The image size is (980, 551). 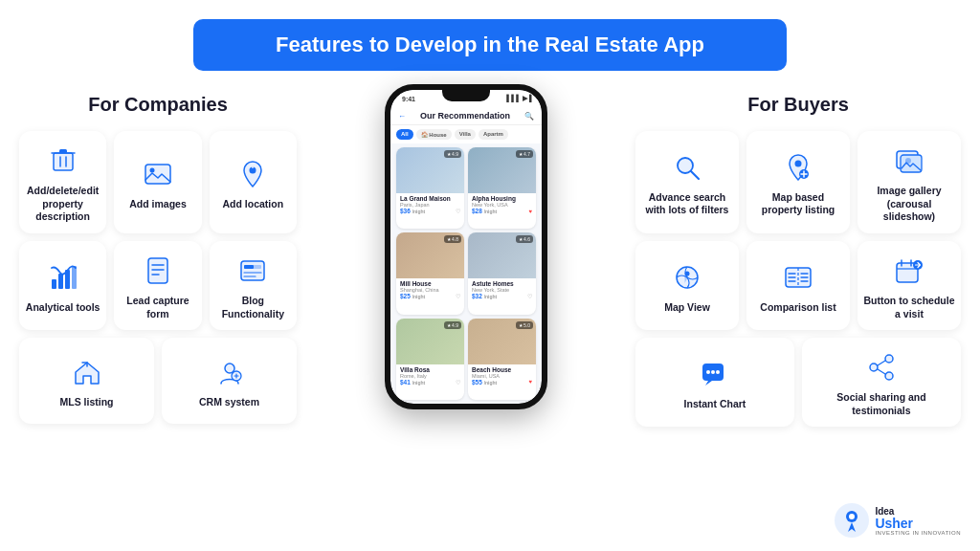 I want to click on phone-listings: ★ 4.9 La Grand Maison Paris, Japan $36 /…, so click(x=466, y=274).